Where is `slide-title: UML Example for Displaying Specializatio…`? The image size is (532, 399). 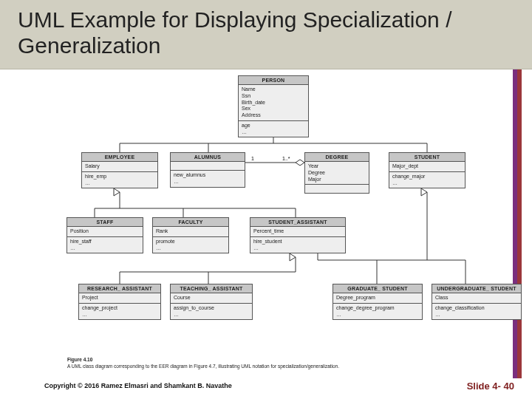
slide-title: UML Example for Displaying Specializatio… is located at coordinates (266, 33).